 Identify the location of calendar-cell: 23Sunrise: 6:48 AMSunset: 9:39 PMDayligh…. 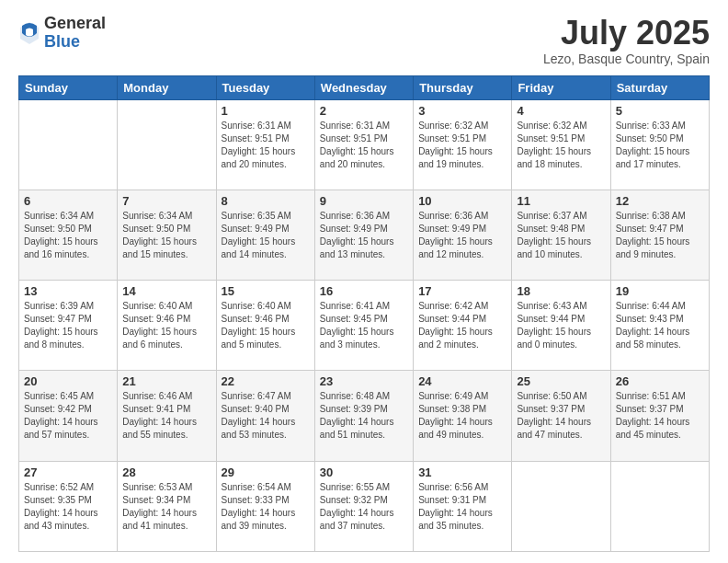
(364, 416).